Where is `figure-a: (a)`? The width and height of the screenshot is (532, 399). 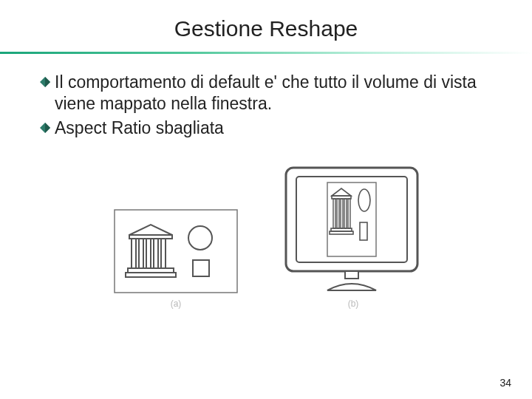 figure-a: (a) is located at coordinates (176, 259).